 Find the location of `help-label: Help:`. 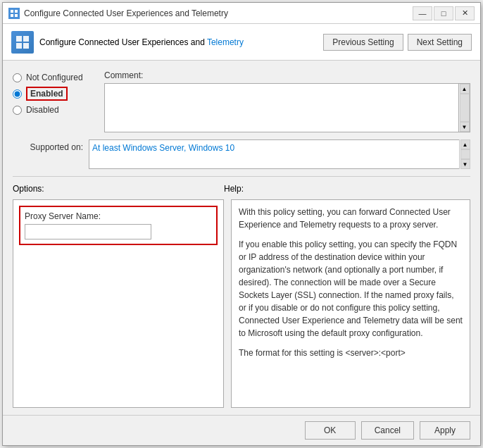

help-label: Help: is located at coordinates (234, 189).